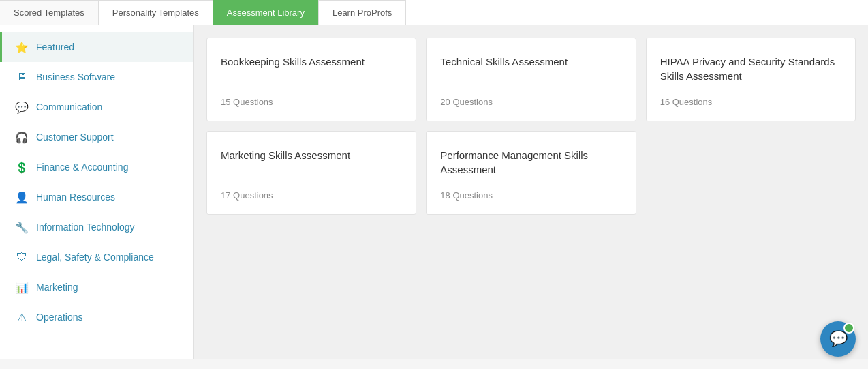  What do you see at coordinates (49, 12) in the screenshot?
I see `tab-scored: Scored Templates` at bounding box center [49, 12].